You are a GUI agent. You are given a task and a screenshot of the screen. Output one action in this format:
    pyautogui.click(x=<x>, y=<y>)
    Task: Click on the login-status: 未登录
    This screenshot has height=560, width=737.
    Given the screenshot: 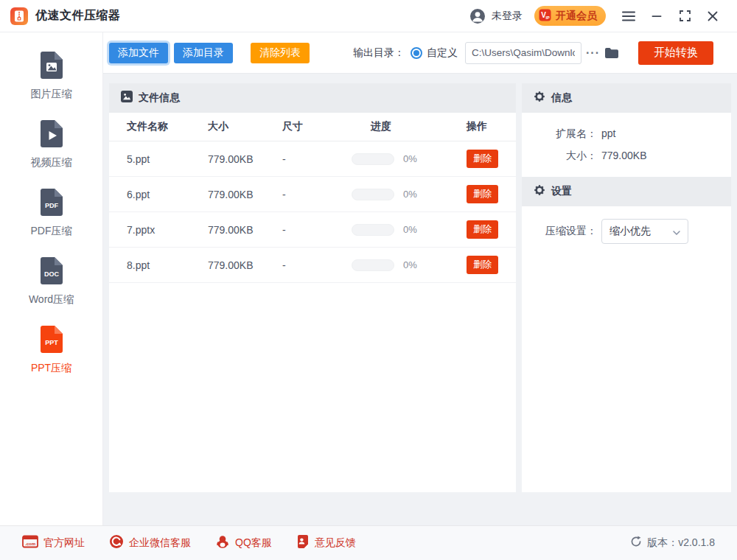 What is the action you would take?
    pyautogui.click(x=507, y=16)
    